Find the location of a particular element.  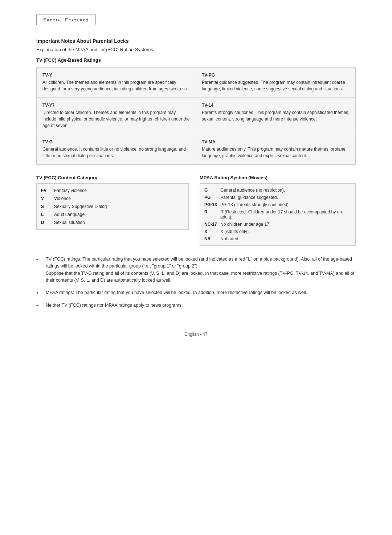

content-code: L is located at coordinates (48, 215).